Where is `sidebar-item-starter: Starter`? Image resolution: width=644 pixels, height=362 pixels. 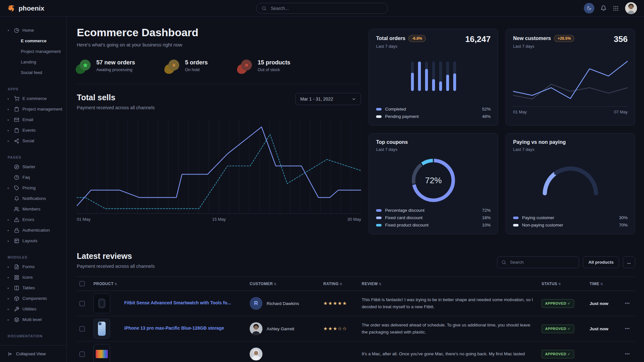
sidebar-item-starter: Starter is located at coordinates (35, 167).